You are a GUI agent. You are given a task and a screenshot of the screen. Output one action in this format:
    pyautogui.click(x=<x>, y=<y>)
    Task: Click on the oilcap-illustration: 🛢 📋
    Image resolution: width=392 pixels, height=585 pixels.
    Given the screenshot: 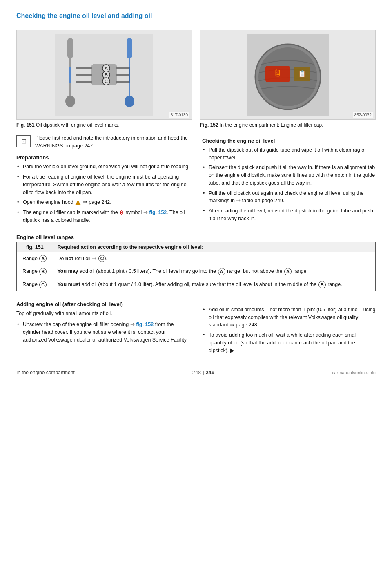 What is the action you would take?
    pyautogui.click(x=288, y=75)
    